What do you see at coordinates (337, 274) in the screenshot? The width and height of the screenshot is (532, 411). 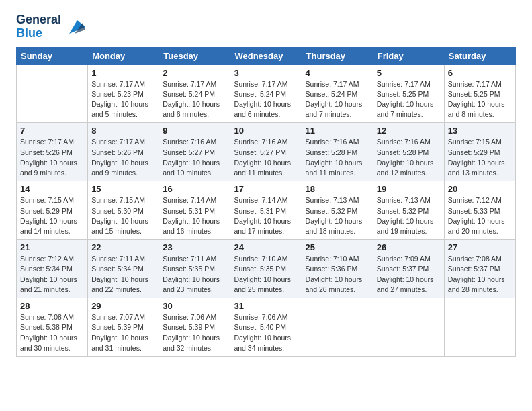 I see `day-info: Sunrise: 7:10 AMSunset: 5:36 PMDaylight:…` at bounding box center [337, 274].